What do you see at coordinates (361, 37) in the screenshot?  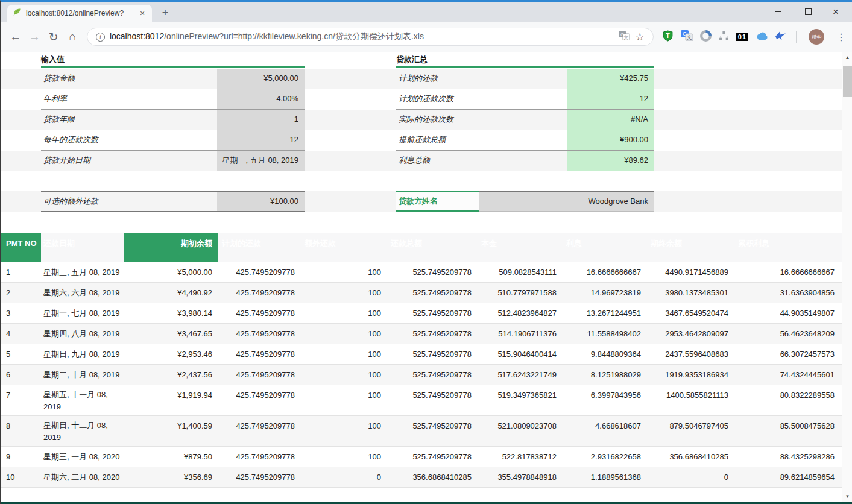 I see `url-text: localhost:8012/onlinePreview?url=http://…` at bounding box center [361, 37].